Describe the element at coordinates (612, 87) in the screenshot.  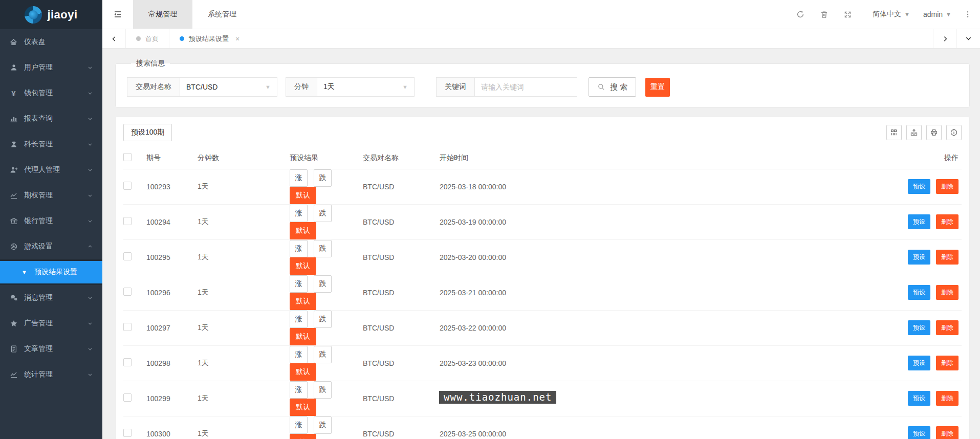
I see `search-button: 搜 索` at that location.